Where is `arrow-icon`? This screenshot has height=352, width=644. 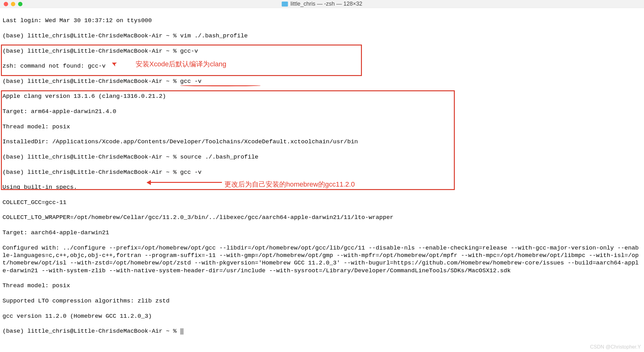 arrow-icon is located at coordinates (185, 183).